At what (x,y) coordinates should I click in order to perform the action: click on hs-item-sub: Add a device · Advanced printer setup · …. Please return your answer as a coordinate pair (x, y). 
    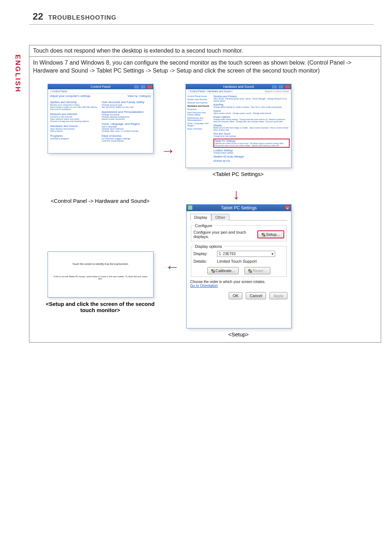
    Looking at the image, I should click on (252, 100).